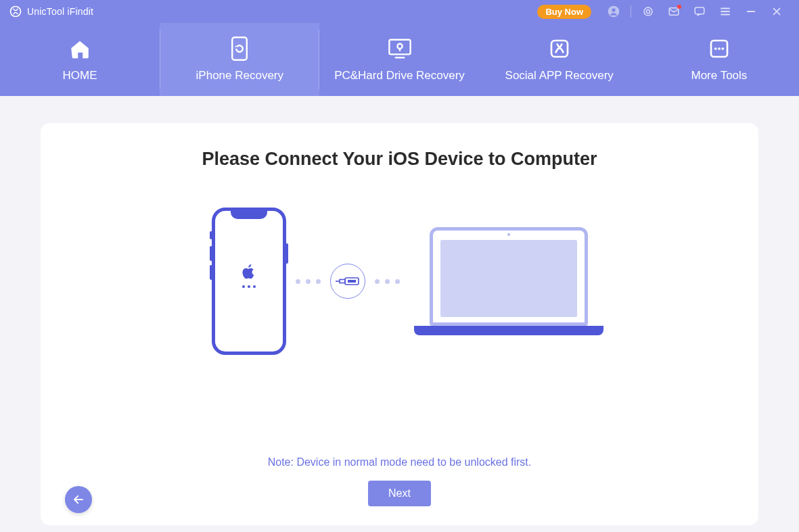 The width and height of the screenshot is (799, 532). Describe the element at coordinates (399, 76) in the screenshot. I see `tab-label: PC&Hard Drive Recovery` at that location.